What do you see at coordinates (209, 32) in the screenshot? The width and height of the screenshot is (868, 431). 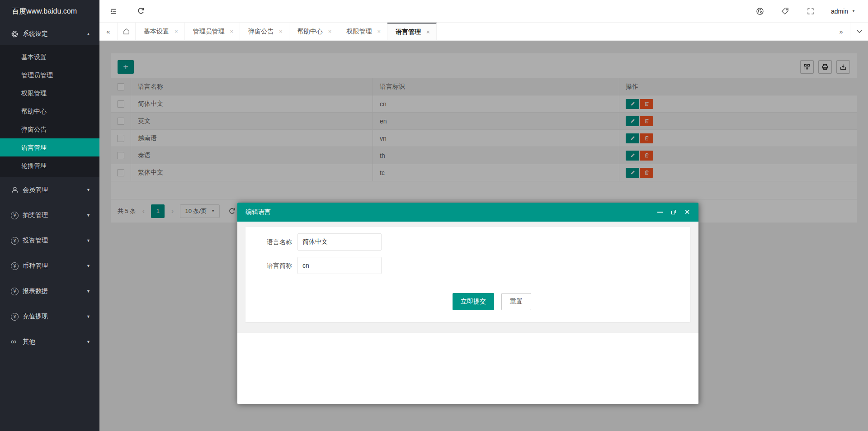 I see `tab-label: 管理员管理` at bounding box center [209, 32].